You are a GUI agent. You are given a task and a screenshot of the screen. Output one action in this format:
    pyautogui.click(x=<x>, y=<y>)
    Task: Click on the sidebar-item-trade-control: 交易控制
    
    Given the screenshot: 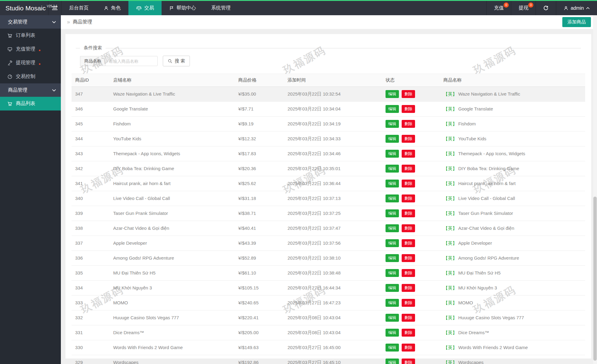 What is the action you would take?
    pyautogui.click(x=30, y=77)
    